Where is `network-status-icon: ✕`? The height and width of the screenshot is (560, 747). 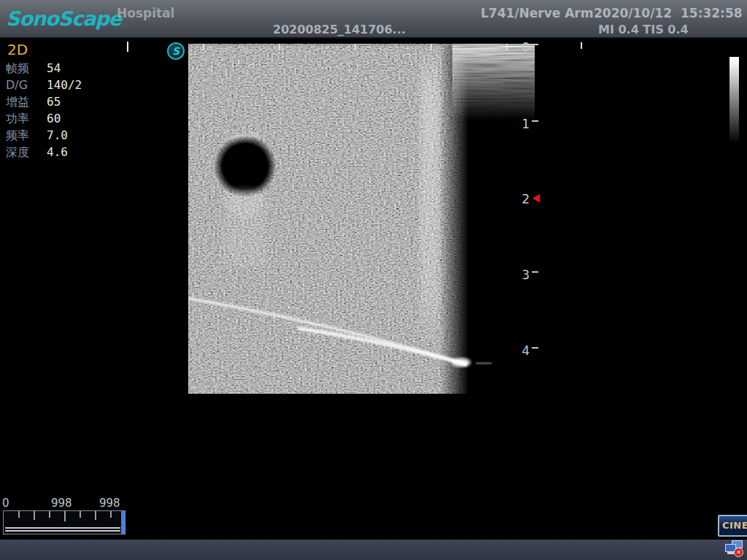
network-status-icon: ✕ is located at coordinates (735, 550).